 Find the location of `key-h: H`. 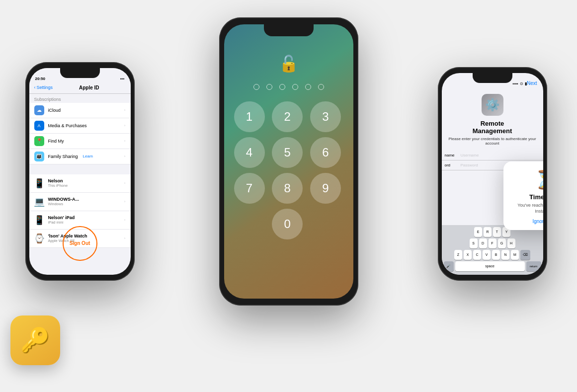

key-h: H is located at coordinates (511, 243).